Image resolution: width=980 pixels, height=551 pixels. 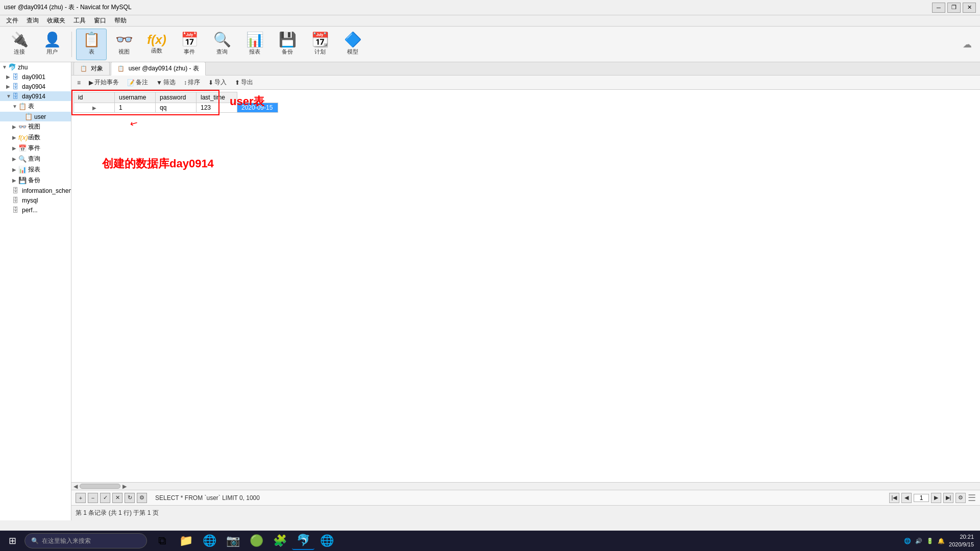 What do you see at coordinates (81, 498) in the screenshot?
I see `add-row-btn: +` at bounding box center [81, 498].